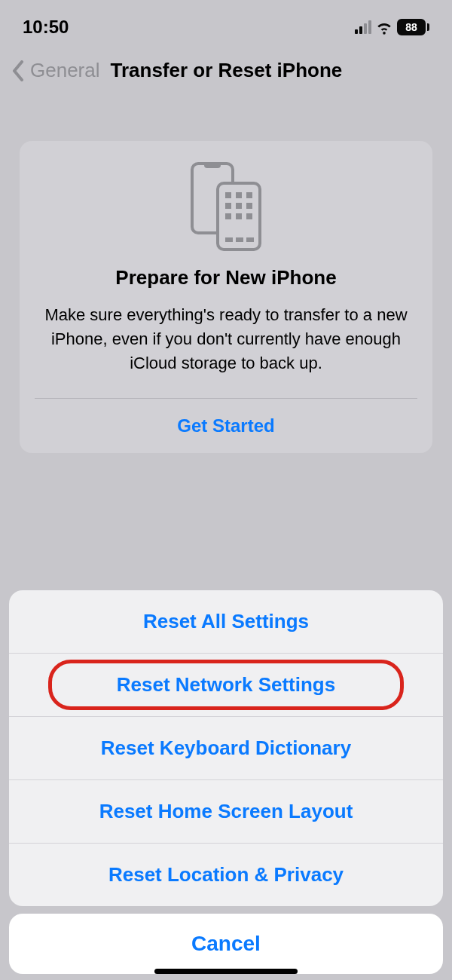 The image size is (452, 980). Describe the element at coordinates (226, 749) in the screenshot. I see `reset-keyboard-dictionary-button: Reset Keyboard Dictionary` at that location.